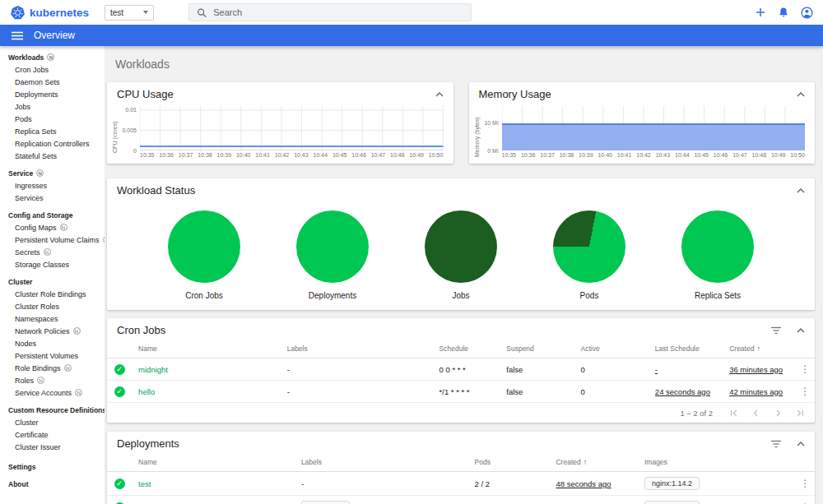 The height and width of the screenshot is (504, 823). What do you see at coordinates (586, 155) in the screenshot?
I see `x-tick-label: 10:39` at bounding box center [586, 155].